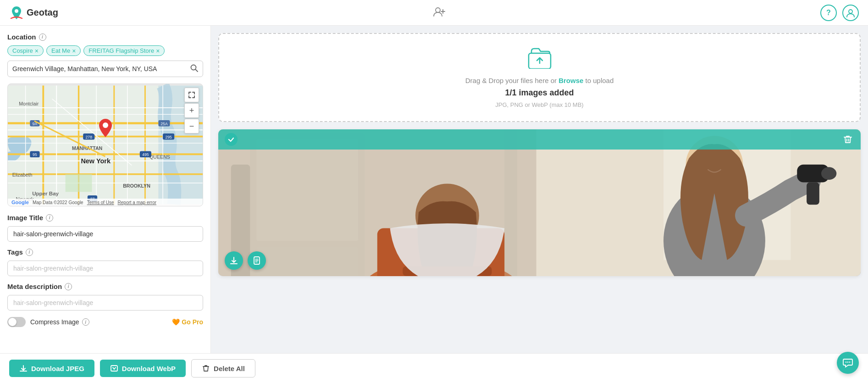 The width and height of the screenshot is (868, 383). What do you see at coordinates (89, 137) in the screenshot?
I see `svg-text: 278` at bounding box center [89, 137].